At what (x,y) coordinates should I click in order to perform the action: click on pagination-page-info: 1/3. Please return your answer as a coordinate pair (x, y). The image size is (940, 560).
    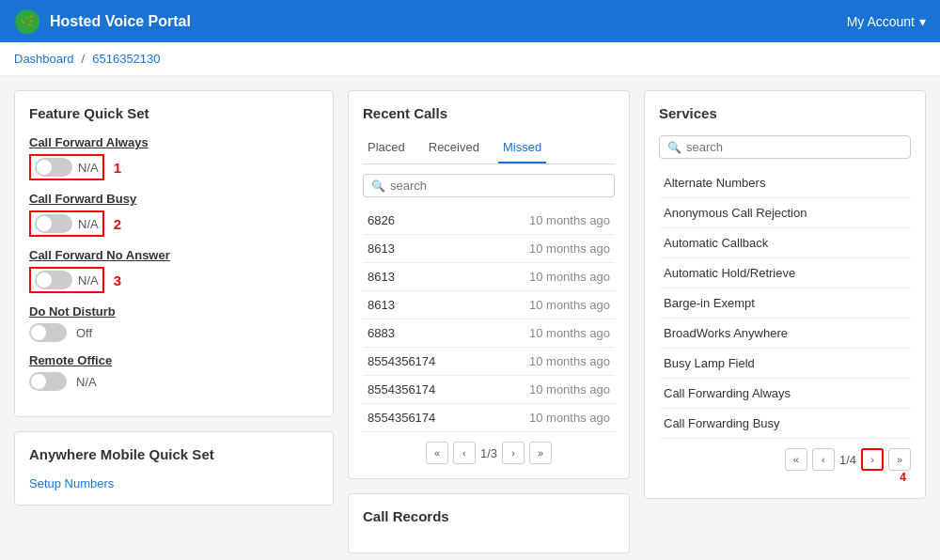
    Looking at the image, I should click on (489, 453).